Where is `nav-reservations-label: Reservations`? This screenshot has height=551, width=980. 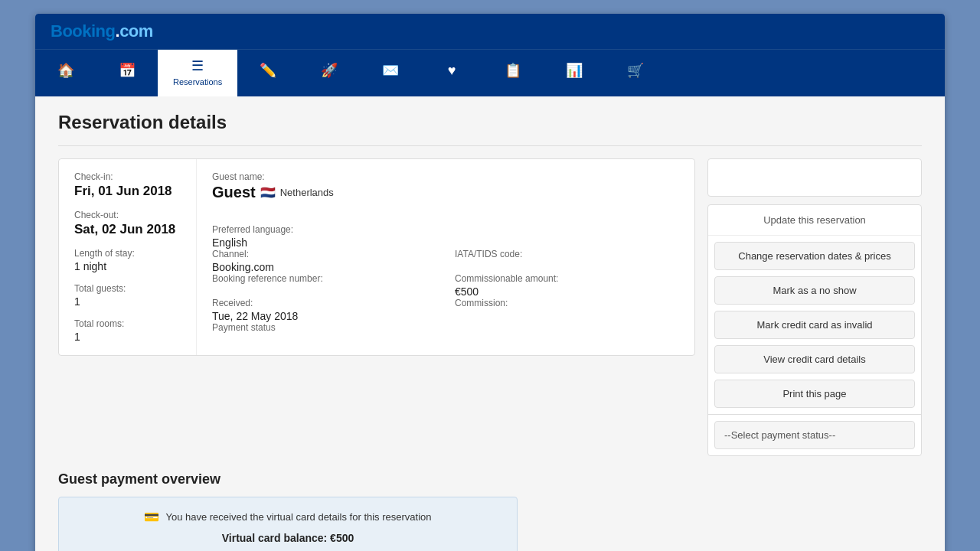
nav-reservations-label: Reservations is located at coordinates (198, 82).